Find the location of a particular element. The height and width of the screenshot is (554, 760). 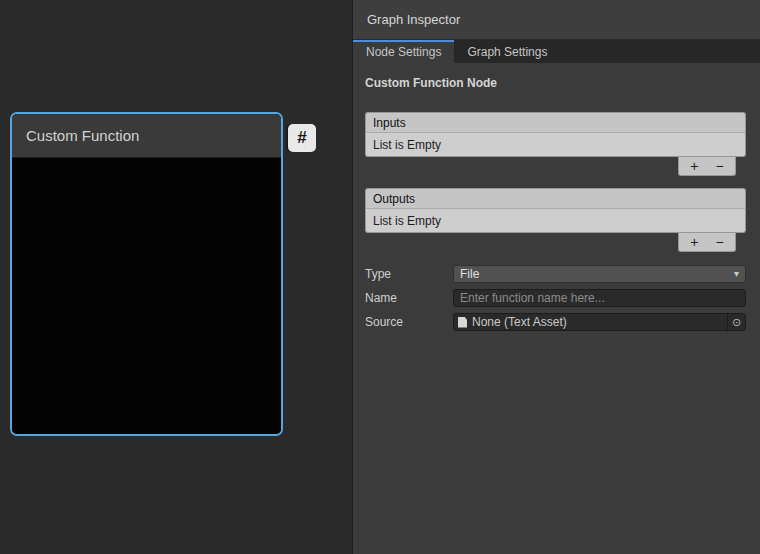

add-output-button: + is located at coordinates (694, 242).